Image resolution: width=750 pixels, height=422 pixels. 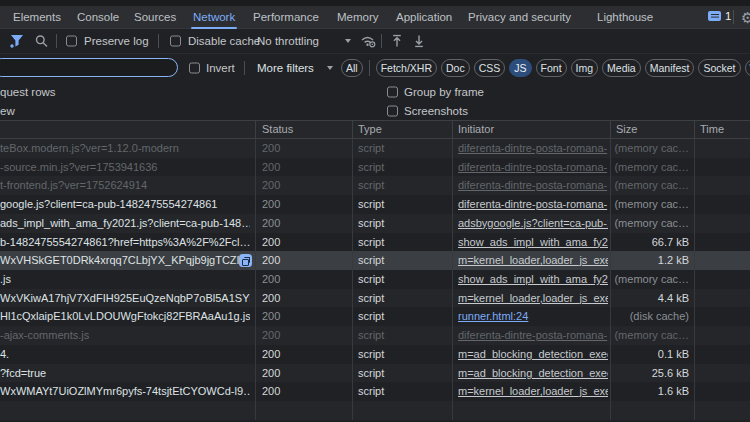 I want to click on table-row: WxVHSkGET0DRk4xrqq7CLbjYX_KPqjb9jgTCZIr4…, so click(x=375, y=260).